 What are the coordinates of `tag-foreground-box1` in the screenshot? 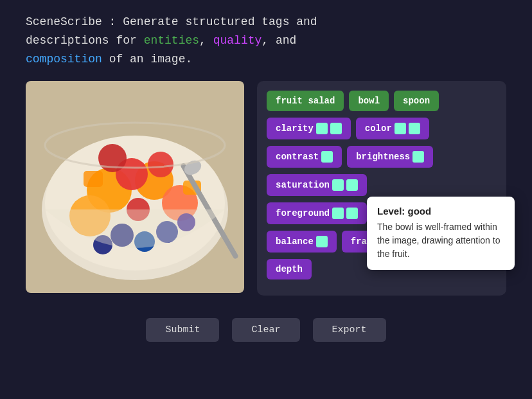 It's located at (338, 213).